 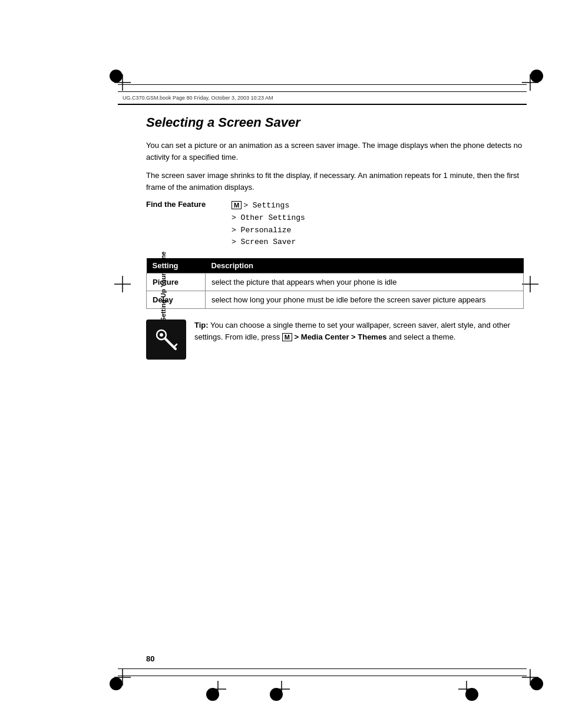 I want to click on corner-circle-bot-left, so click(x=213, y=694).